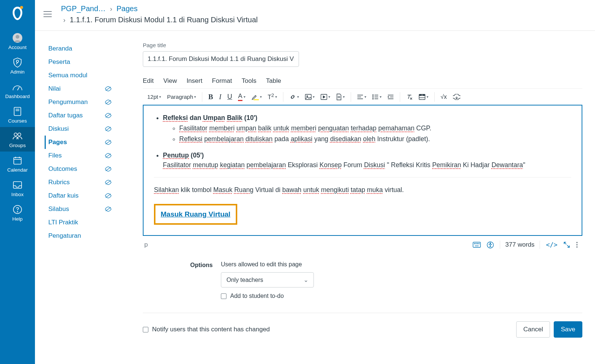  What do you see at coordinates (404, 191) in the screenshot?
I see `text-cursor` at bounding box center [404, 191].